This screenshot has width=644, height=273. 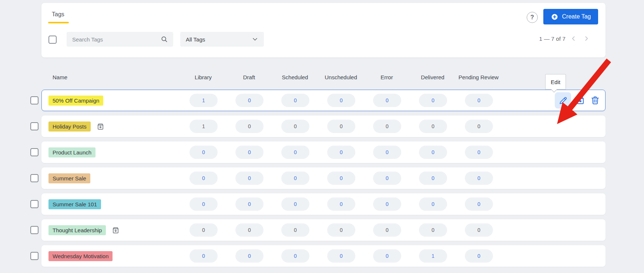 What do you see at coordinates (77, 230) in the screenshot?
I see `tag-chip: Thought Leadership` at bounding box center [77, 230].